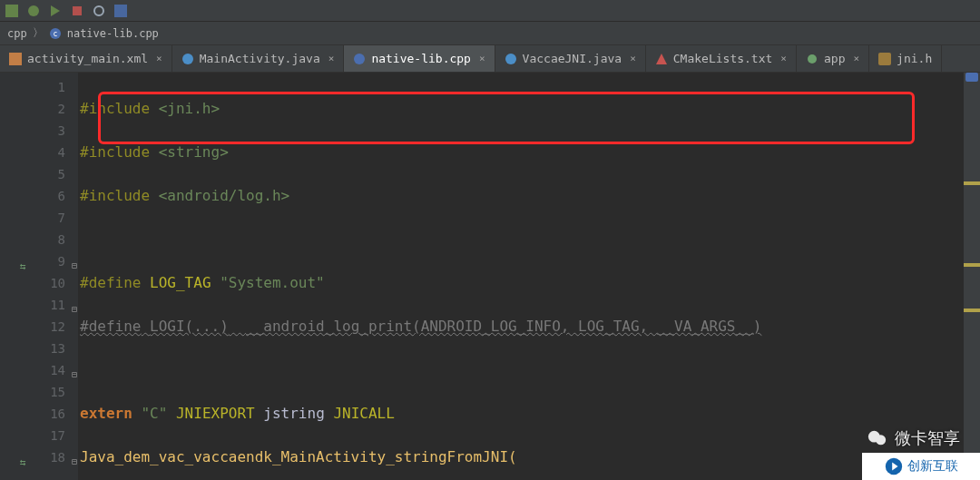 The height and width of the screenshot is (480, 980). I want to click on tab-jni-h: jni.h, so click(906, 58).